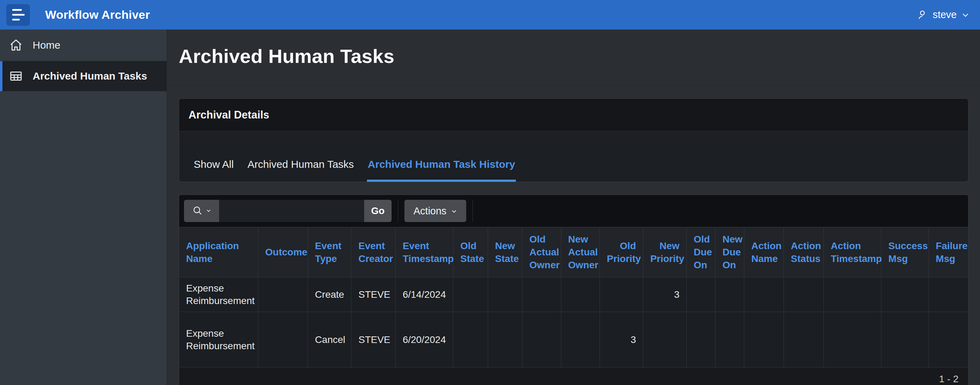 This screenshot has height=385, width=980. Describe the element at coordinates (373, 252) in the screenshot. I see `column-header-event-creator: Event Creator` at that location.